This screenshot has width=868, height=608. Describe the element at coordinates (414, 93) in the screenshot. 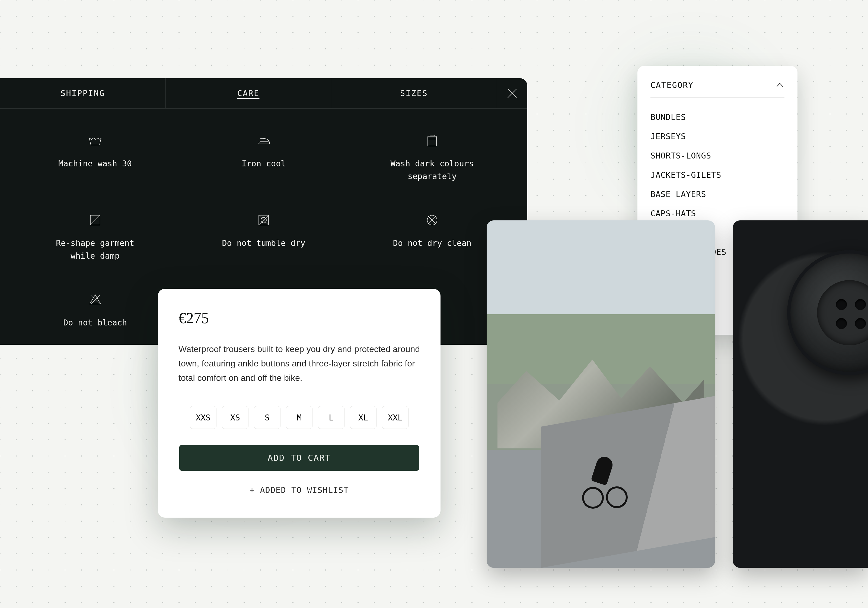

I see `tab-label: SIZES` at that location.